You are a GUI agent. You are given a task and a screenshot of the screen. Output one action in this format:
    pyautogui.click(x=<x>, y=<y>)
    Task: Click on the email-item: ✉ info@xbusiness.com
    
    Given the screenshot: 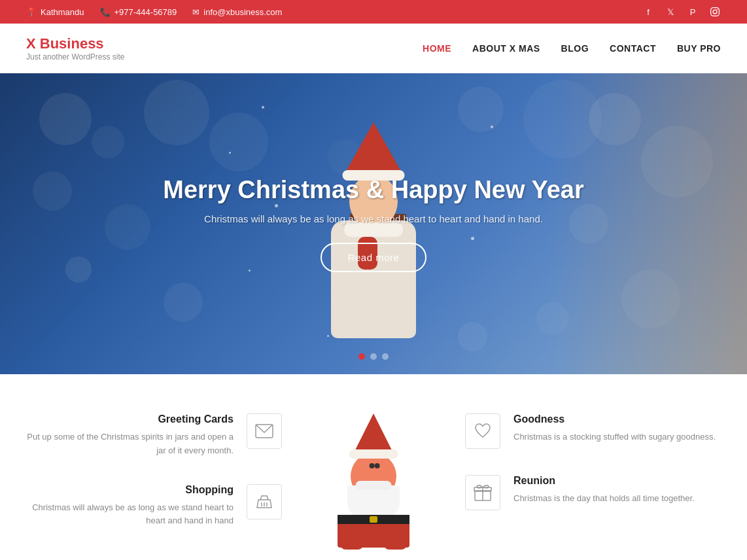 What is the action you would take?
    pyautogui.click(x=237, y=12)
    